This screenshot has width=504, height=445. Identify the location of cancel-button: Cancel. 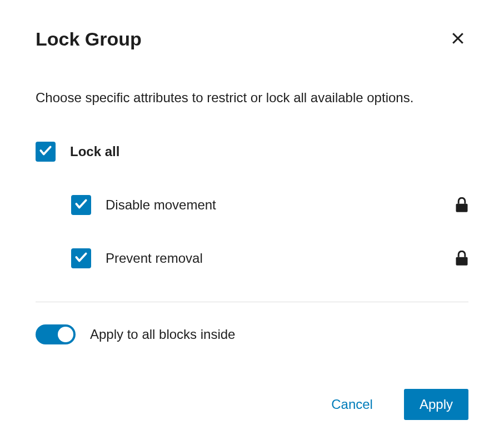
(352, 404).